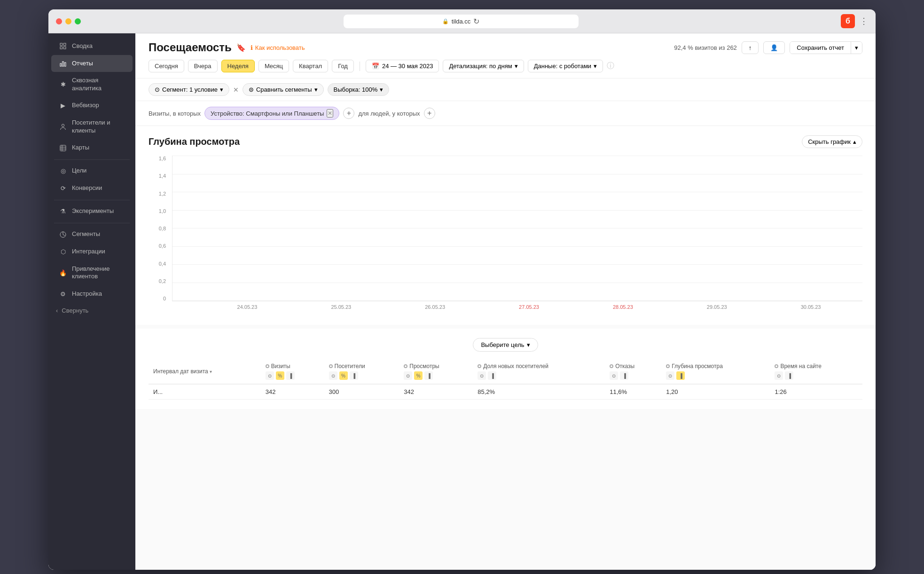 The width and height of the screenshot is (924, 574). I want to click on tab-yesterday: Вчера, so click(203, 66).